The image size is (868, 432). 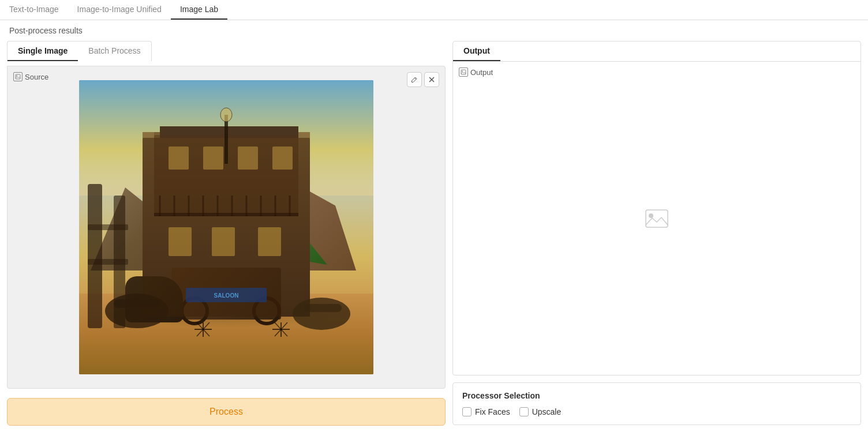 I want to click on top-tab-bar: Text-to-Image Image-to-Image Unified Ima…, so click(x=434, y=10).